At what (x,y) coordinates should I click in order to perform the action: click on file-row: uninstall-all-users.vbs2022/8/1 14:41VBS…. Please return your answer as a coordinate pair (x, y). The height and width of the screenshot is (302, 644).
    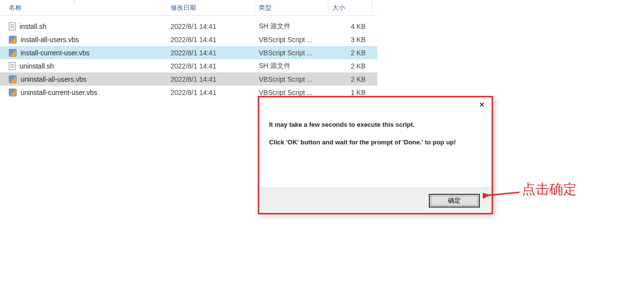
    Looking at the image, I should click on (189, 79).